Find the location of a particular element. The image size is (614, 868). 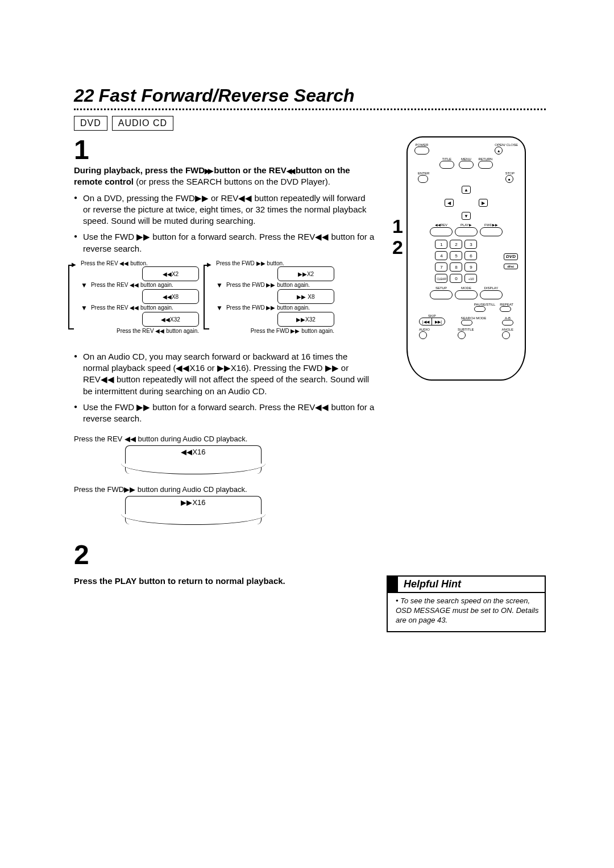

lbl-power: POWER is located at coordinates (422, 145).